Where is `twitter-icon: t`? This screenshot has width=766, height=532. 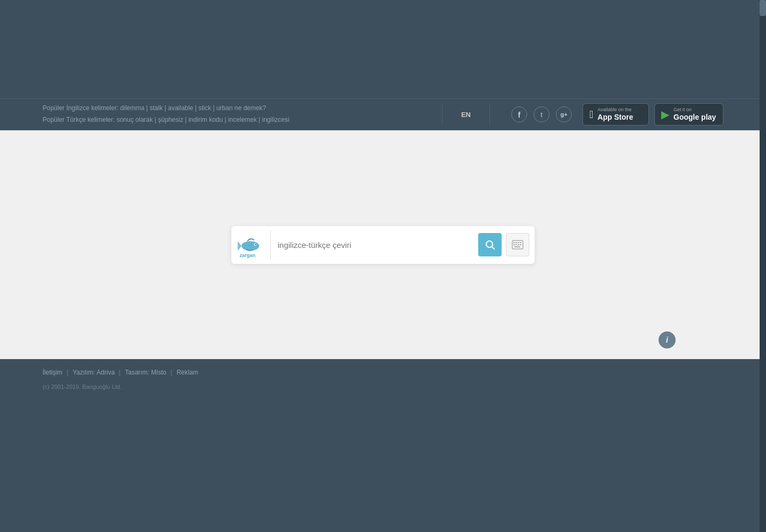
twitter-icon: t is located at coordinates (542, 114).